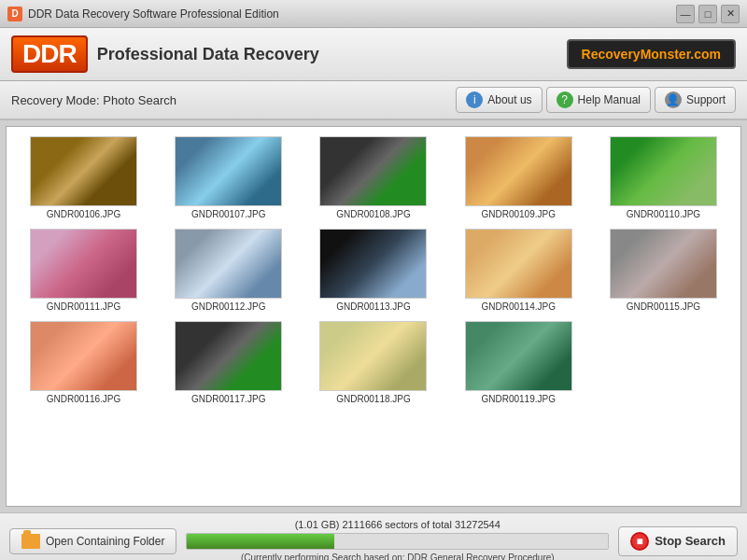 The width and height of the screenshot is (747, 560). Describe the element at coordinates (690, 541) in the screenshot. I see `stop-search-label: Stop Search` at that location.